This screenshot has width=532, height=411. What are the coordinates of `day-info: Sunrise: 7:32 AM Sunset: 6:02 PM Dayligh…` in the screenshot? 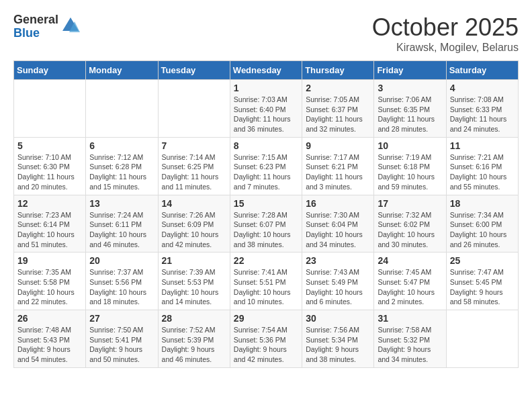 It's located at (410, 230).